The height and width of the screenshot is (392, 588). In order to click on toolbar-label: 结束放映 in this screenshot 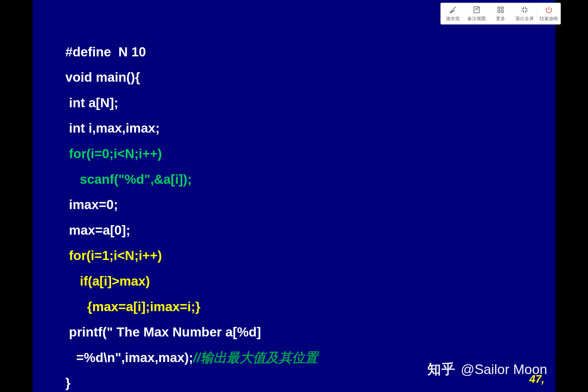, I will do `click(549, 19)`.